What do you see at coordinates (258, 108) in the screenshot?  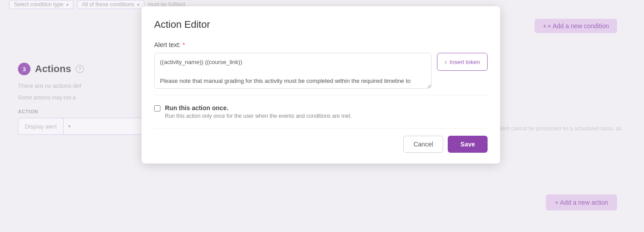 I see `run-once-label: Run this action once.` at bounding box center [258, 108].